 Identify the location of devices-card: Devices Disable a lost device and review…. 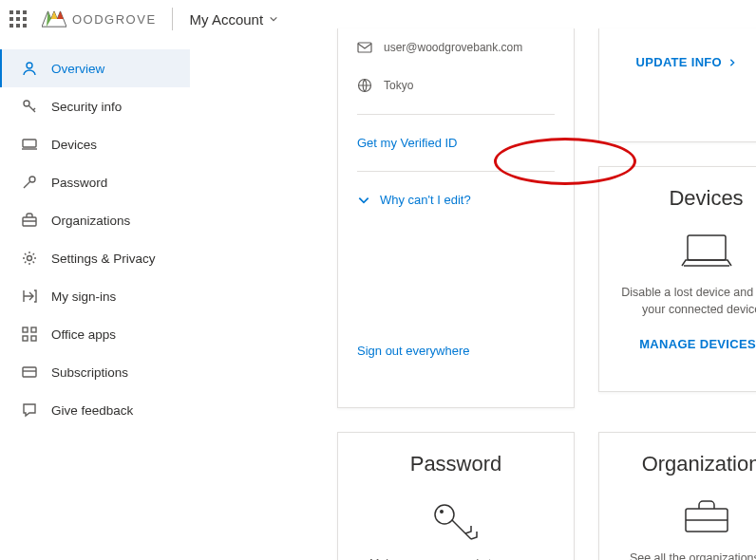
(677, 279).